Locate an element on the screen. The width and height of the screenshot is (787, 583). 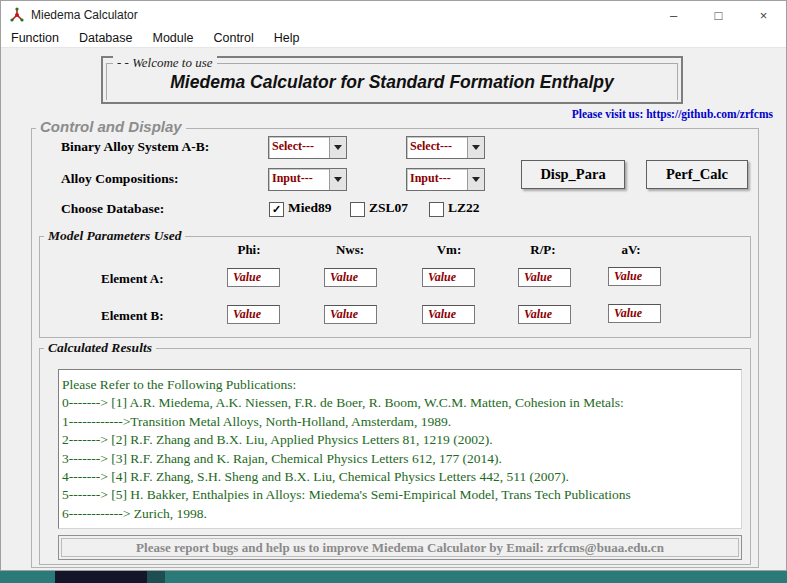
element-a-label: Element A: is located at coordinates (132, 279).